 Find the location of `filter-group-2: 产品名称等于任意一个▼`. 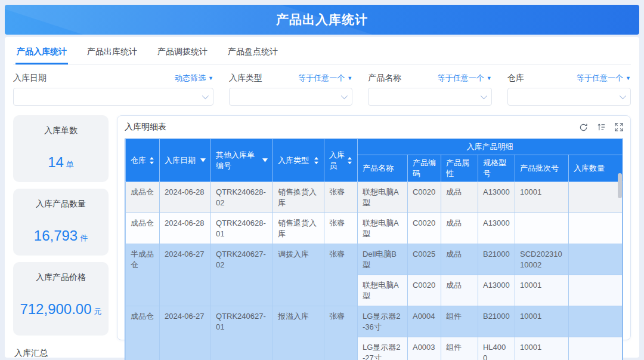

filter-group-2: 产品名称等于任意一个▼ is located at coordinates (429, 90).